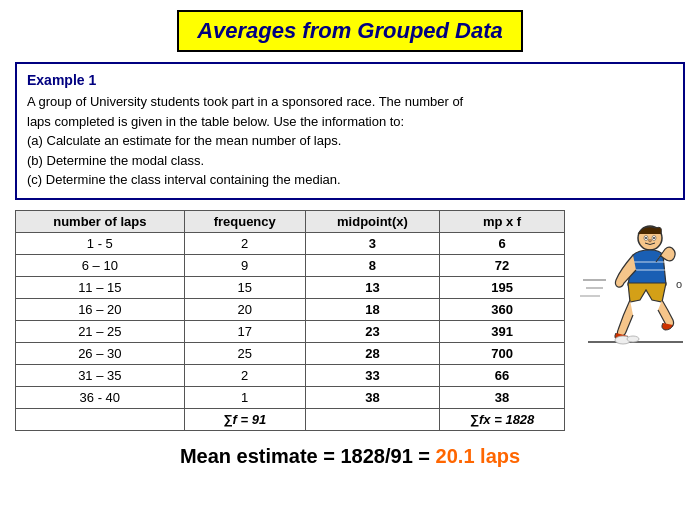 The width and height of the screenshot is (700, 525). What do you see at coordinates (679, 284) in the screenshot?
I see `svg-text: o` at bounding box center [679, 284].